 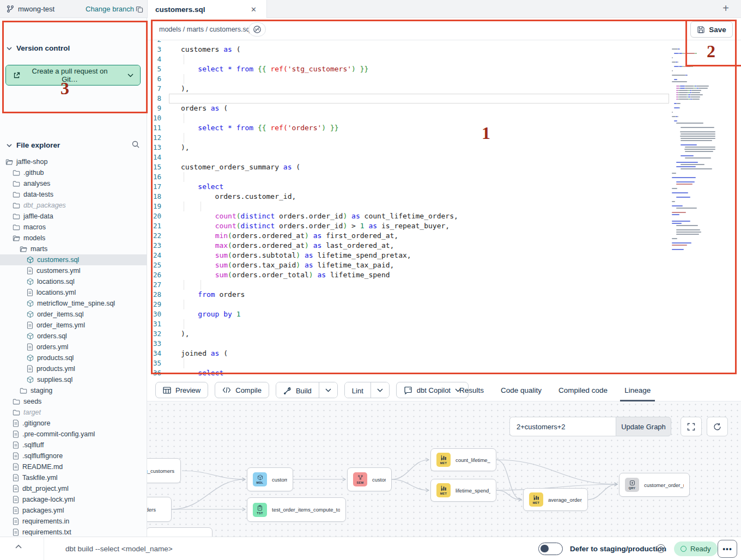 I want to click on change-branch-link: Change branch, so click(x=110, y=9).